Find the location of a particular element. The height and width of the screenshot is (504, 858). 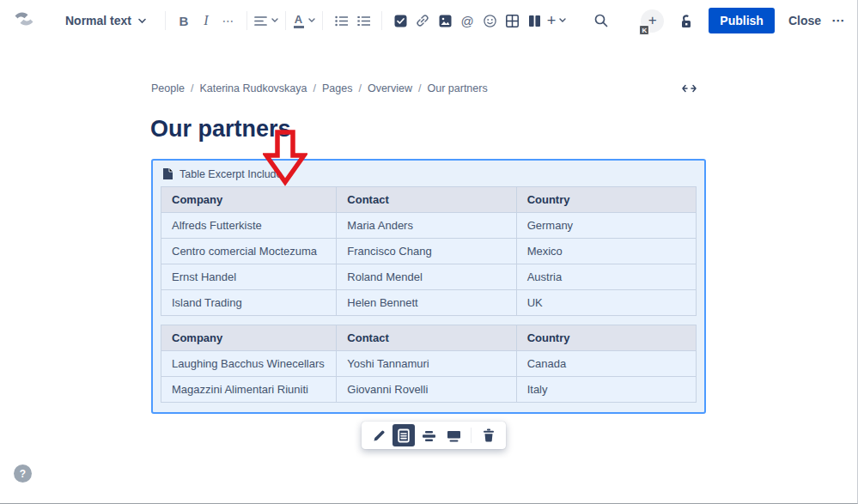

layout-center-button is located at coordinates (404, 435).